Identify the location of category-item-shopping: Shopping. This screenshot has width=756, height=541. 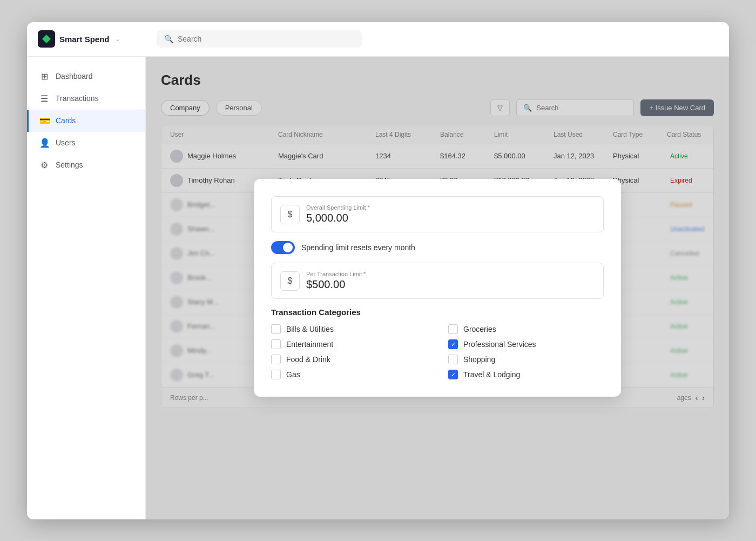
(526, 359).